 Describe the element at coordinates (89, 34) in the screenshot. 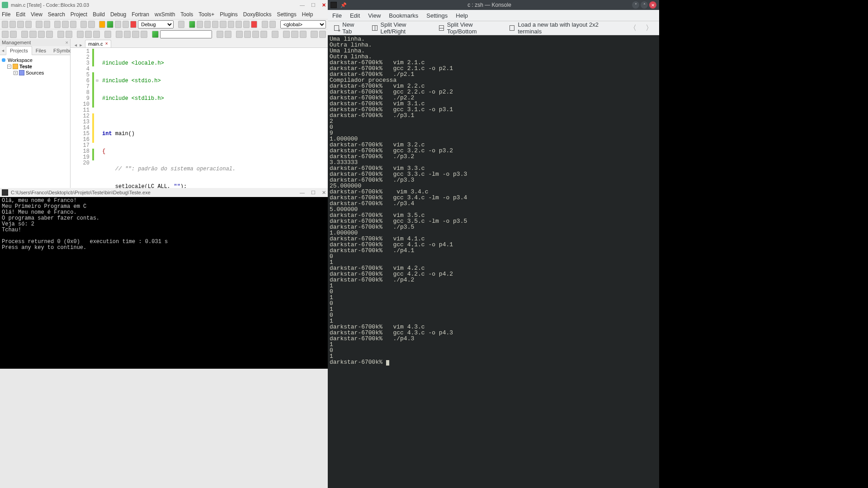

I see `doxy-html-icon` at that location.